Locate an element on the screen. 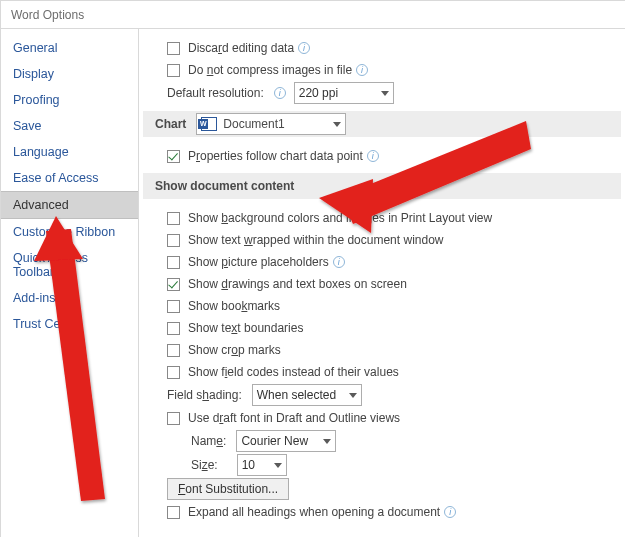 The image size is (625, 537). chart-document-select: Document1 is located at coordinates (271, 124).